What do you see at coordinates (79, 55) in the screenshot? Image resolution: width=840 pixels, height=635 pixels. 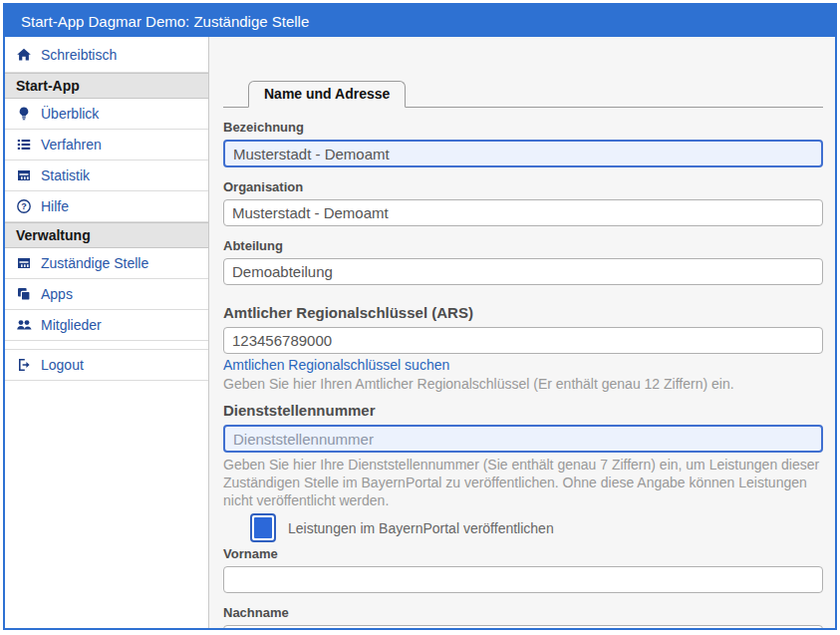 I see `sidebar-item-label: Schreibtisch` at bounding box center [79, 55].